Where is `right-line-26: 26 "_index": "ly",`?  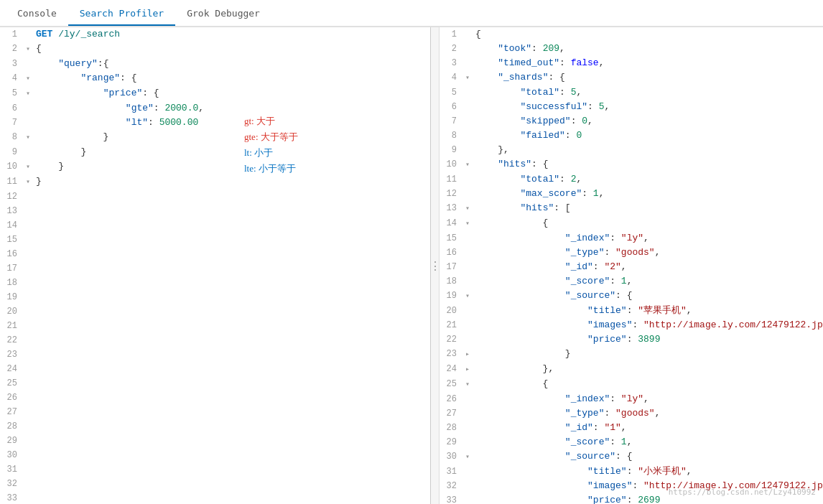 right-line-26: 26 "_index": "ly", is located at coordinates (631, 399).